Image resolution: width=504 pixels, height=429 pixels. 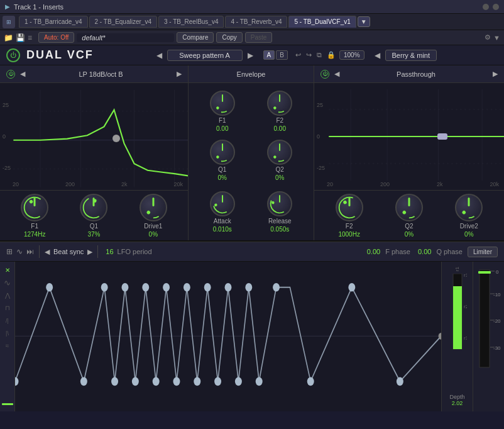 I want to click on filter1-f1-knob-group: F1 1274Hz, so click(x=35, y=216).